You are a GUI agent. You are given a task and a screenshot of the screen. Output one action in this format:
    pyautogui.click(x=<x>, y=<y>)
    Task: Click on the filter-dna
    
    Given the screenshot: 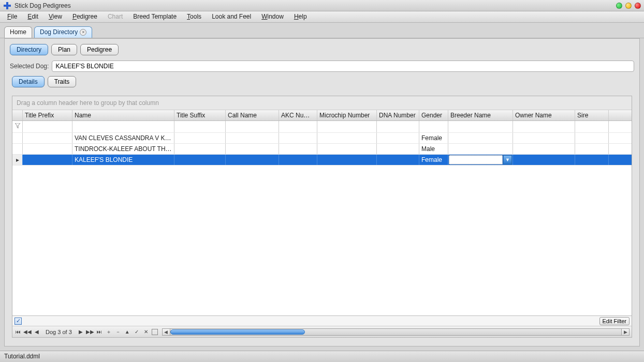 What is the action you would take?
    pyautogui.click(x=398, y=127)
    